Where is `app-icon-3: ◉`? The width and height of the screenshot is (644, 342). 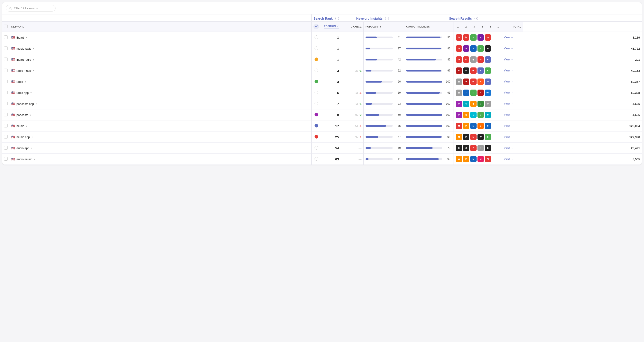 app-icon-3: ◉ is located at coordinates (474, 104).